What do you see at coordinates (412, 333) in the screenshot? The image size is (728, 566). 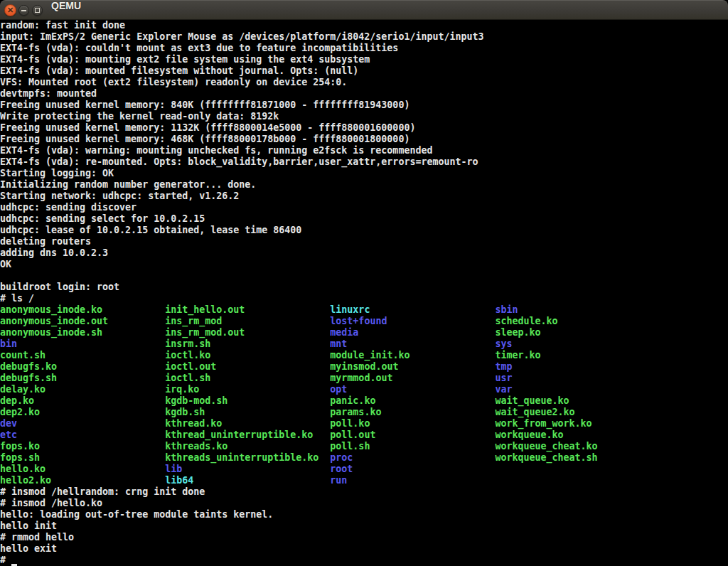 I see `file-entry: media` at bounding box center [412, 333].